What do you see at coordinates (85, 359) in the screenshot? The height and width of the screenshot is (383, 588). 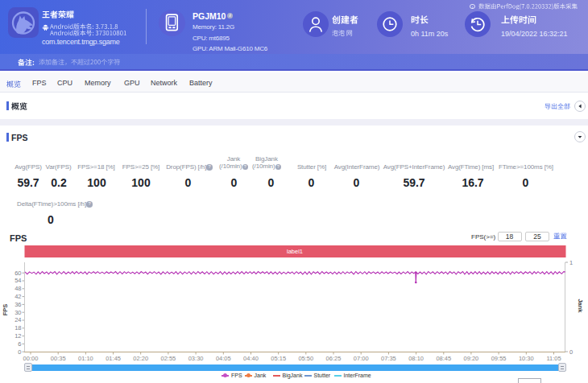 I see `svg-text: 01:10` at bounding box center [85, 359].